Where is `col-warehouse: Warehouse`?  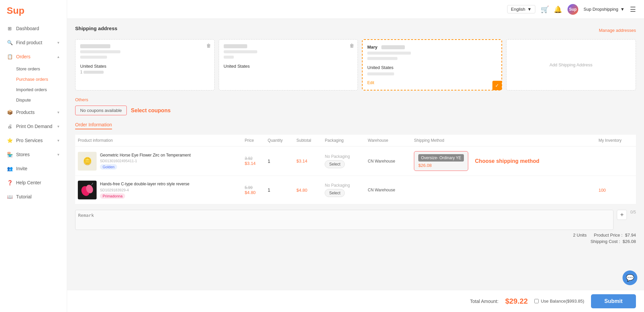
col-warehouse: Warehouse is located at coordinates (388, 141).